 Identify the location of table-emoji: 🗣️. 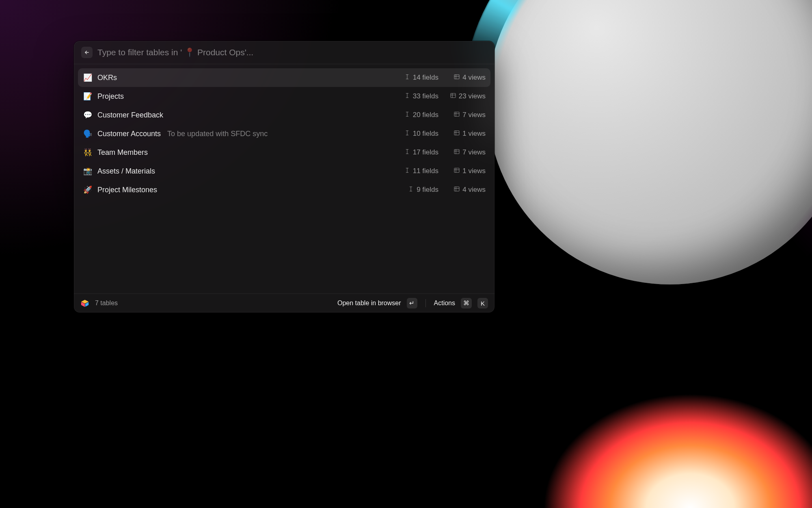
(88, 134).